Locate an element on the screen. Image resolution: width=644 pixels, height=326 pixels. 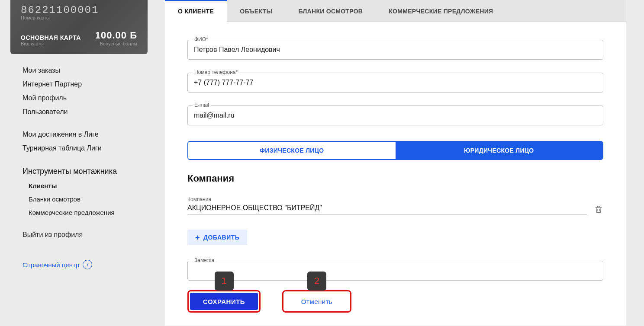
tab-commercial-offers: КОММЕРЧЕСКИЕ ПРЕДЛОЖЕНИЯ is located at coordinates (441, 11).